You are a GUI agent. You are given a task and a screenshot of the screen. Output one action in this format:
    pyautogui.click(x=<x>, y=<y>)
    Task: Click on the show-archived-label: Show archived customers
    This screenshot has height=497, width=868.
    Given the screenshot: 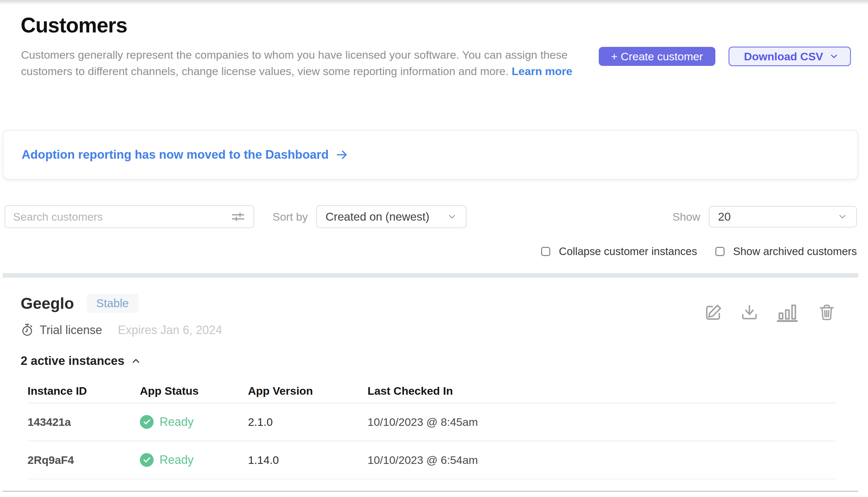 What is the action you would take?
    pyautogui.click(x=795, y=251)
    